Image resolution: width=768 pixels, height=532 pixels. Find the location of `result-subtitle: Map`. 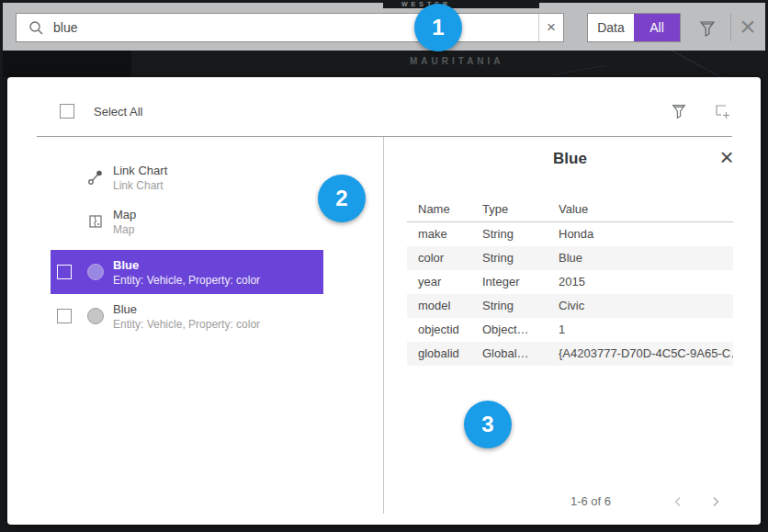

result-subtitle: Map is located at coordinates (125, 230).